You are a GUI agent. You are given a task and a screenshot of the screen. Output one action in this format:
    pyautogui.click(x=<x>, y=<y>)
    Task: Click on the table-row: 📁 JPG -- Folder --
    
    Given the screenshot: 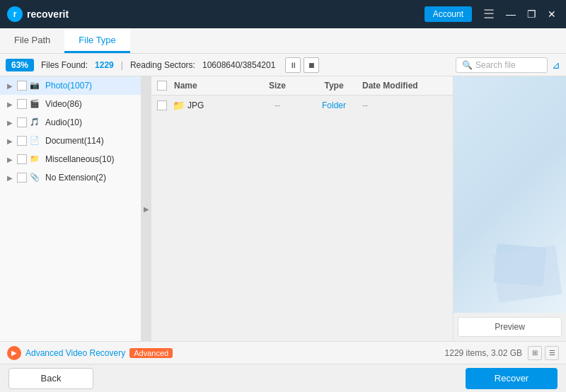 What is the action you would take?
    pyautogui.click(x=302, y=106)
    